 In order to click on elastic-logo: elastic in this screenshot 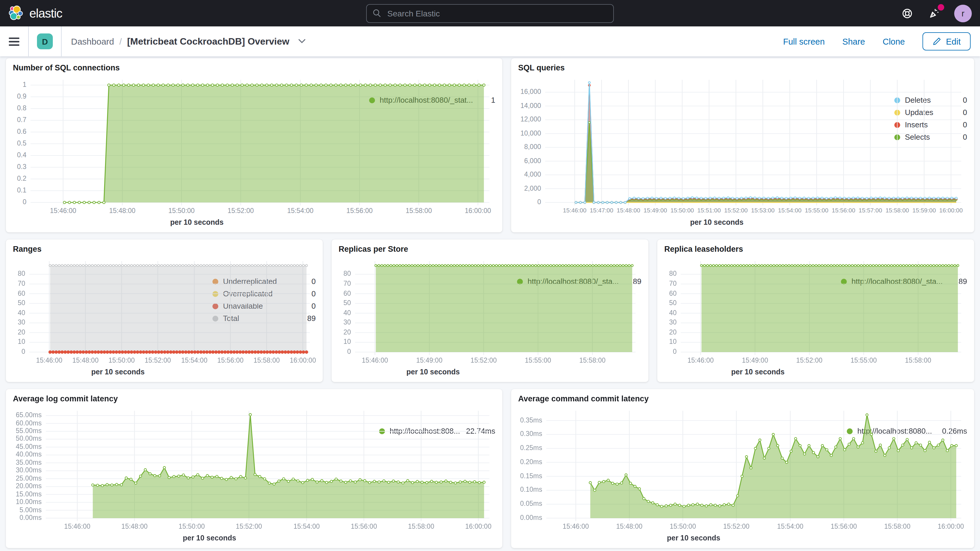, I will do `click(35, 13)`.